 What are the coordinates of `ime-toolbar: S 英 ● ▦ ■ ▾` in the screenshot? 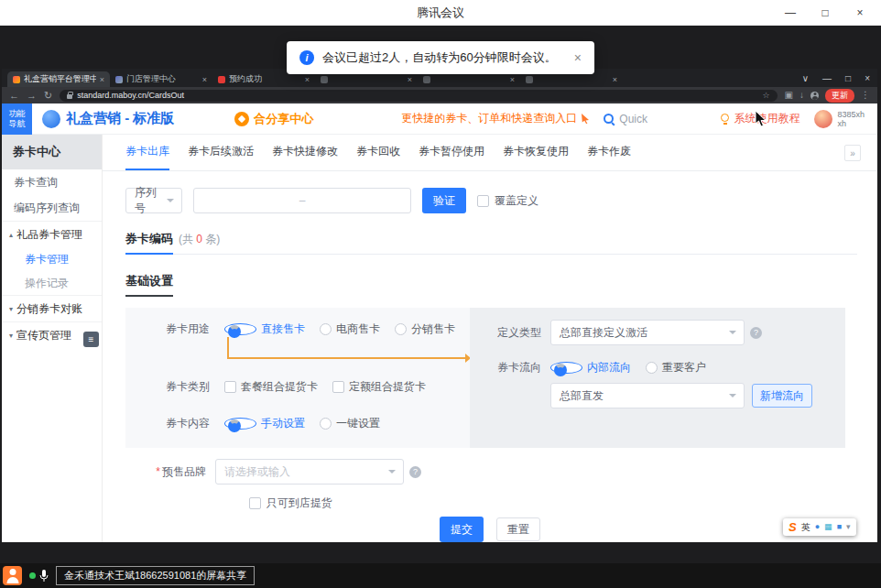 It's located at (820, 528).